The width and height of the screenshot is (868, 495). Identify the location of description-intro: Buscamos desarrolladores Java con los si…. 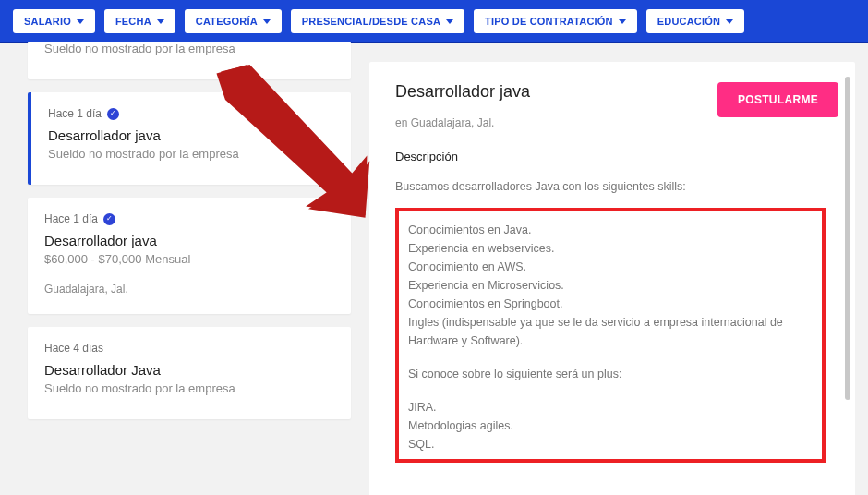
(617, 187).